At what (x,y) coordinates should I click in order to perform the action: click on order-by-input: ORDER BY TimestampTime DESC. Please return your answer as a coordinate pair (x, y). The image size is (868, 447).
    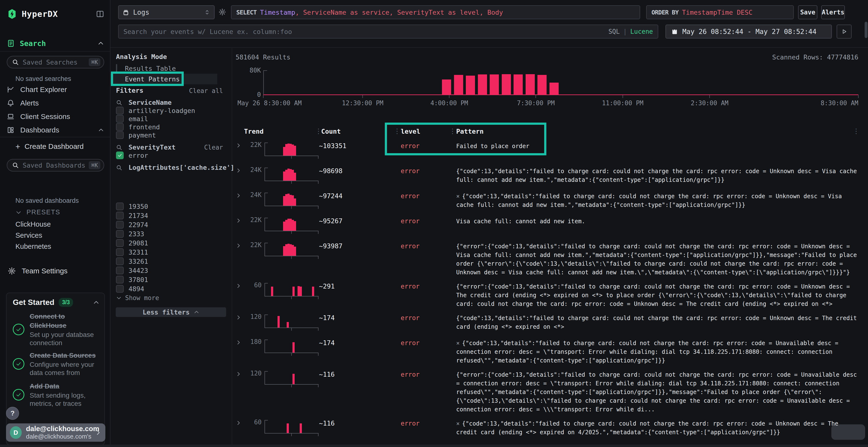
    Looking at the image, I should click on (720, 12).